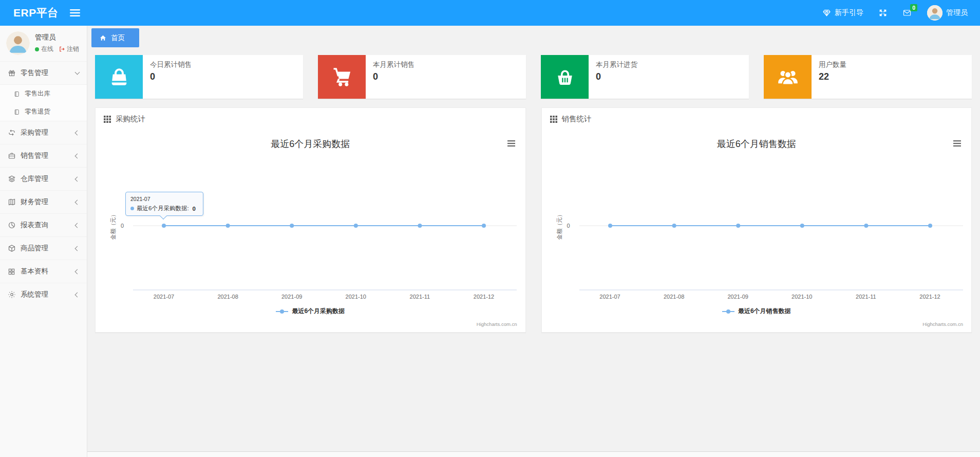  I want to click on sidebar-item-system: 系统管理, so click(43, 294).